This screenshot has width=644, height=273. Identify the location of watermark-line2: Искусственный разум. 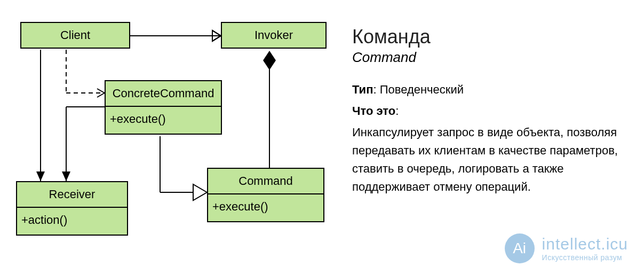
(585, 258).